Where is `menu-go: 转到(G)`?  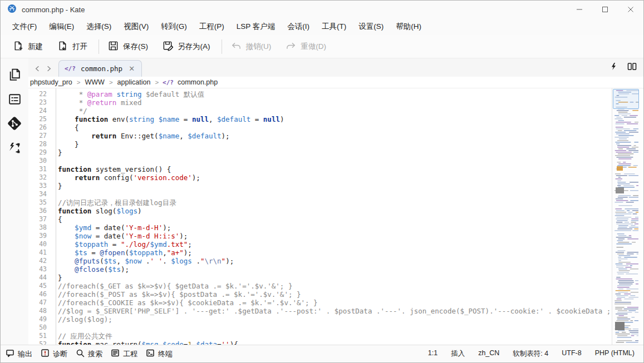 menu-go: 转到(G) is located at coordinates (174, 27).